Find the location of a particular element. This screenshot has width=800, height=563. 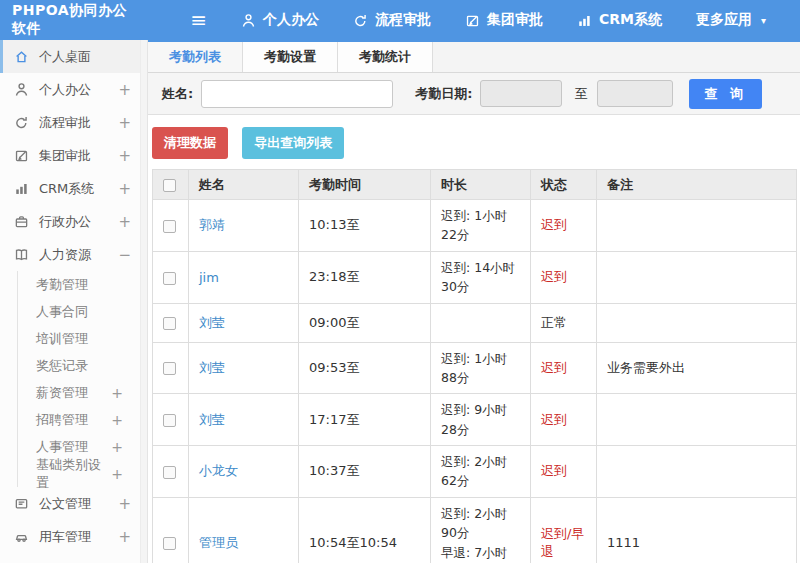

sidebar-item-label: 用车管理 is located at coordinates (78, 537).